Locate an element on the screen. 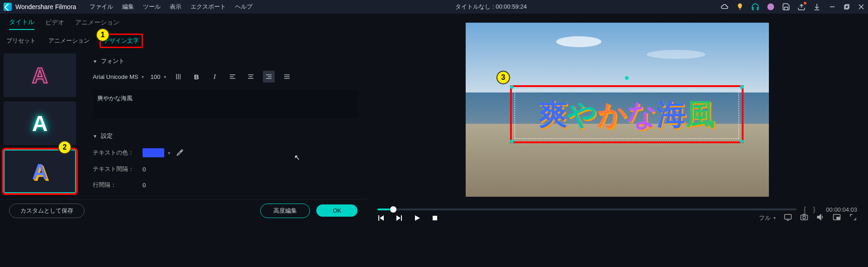 The image size is (868, 267). upper-tabs: タイトル ビデオ アニメーション is located at coordinates (183, 23).